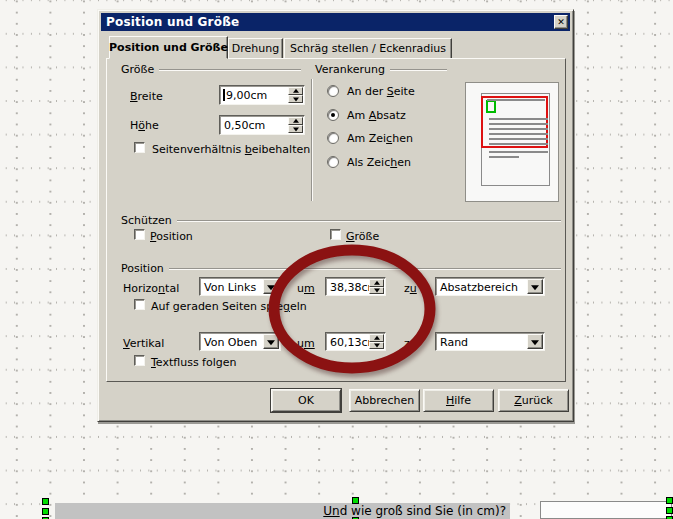 The width and height of the screenshot is (673, 519). I want to click on height-value: 0,50cm, so click(244, 126).